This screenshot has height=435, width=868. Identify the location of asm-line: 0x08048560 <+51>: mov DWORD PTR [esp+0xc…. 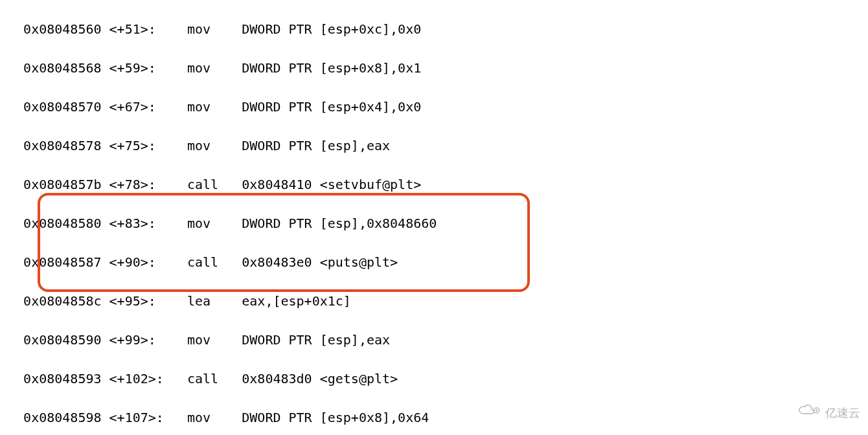
(434, 29).